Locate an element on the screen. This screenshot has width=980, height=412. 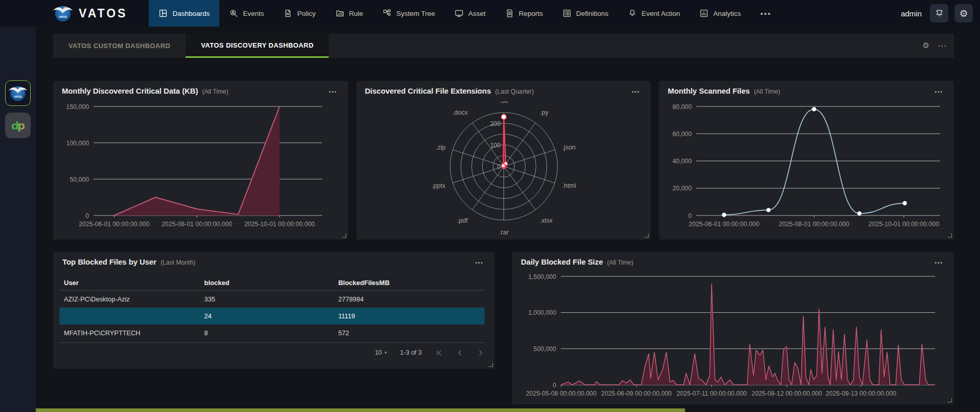
svg-text: 2025-09-13 00:00:00.000 is located at coordinates (861, 394).